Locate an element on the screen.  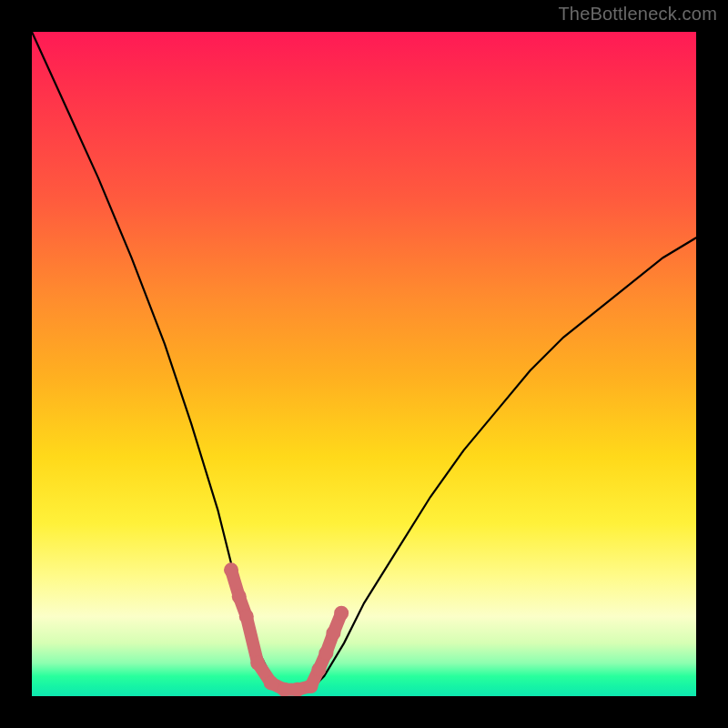
watermark-text: TheBottleneck.com is located at coordinates (637, 15).